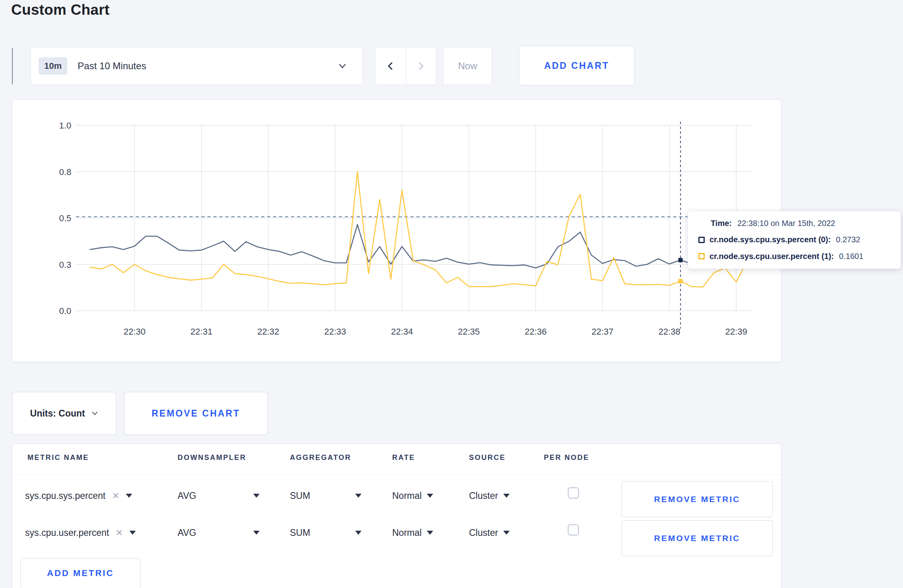 The height and width of the screenshot is (588, 903). What do you see at coordinates (196, 413) in the screenshot?
I see `remove-chart-button: REMOVE CHART` at bounding box center [196, 413].